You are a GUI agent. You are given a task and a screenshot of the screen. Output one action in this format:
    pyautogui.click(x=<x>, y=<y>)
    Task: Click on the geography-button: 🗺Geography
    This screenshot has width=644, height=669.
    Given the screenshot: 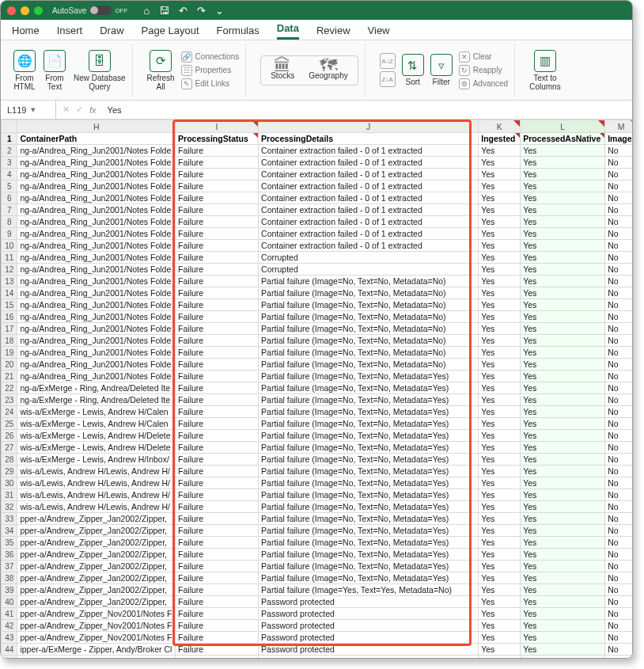 What is the action you would take?
    pyautogui.click(x=328, y=70)
    